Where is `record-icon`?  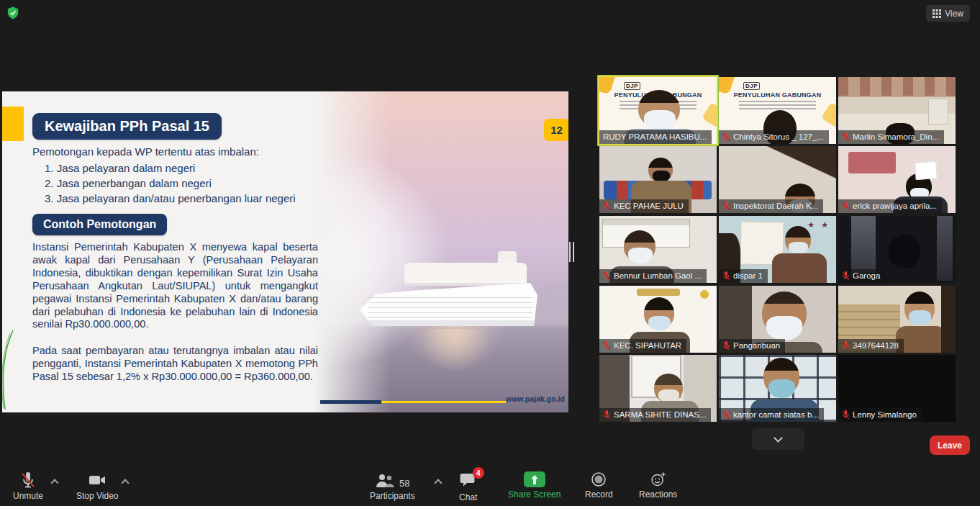
record-icon is located at coordinates (599, 479).